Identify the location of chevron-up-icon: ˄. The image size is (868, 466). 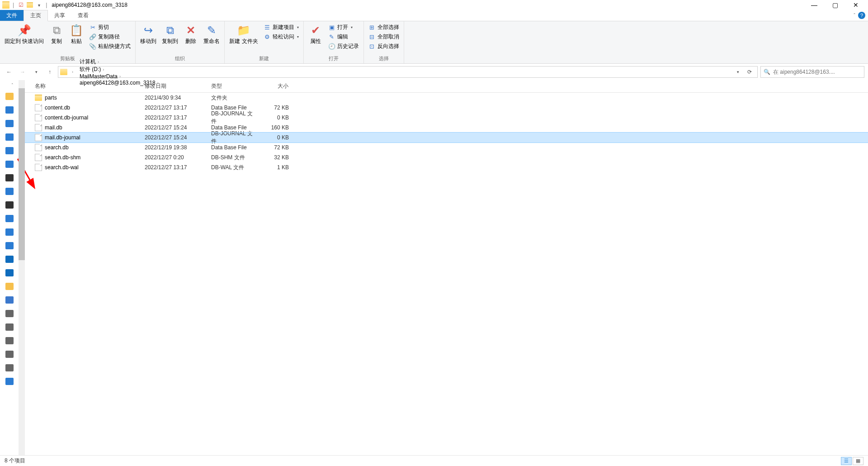
(13, 85).